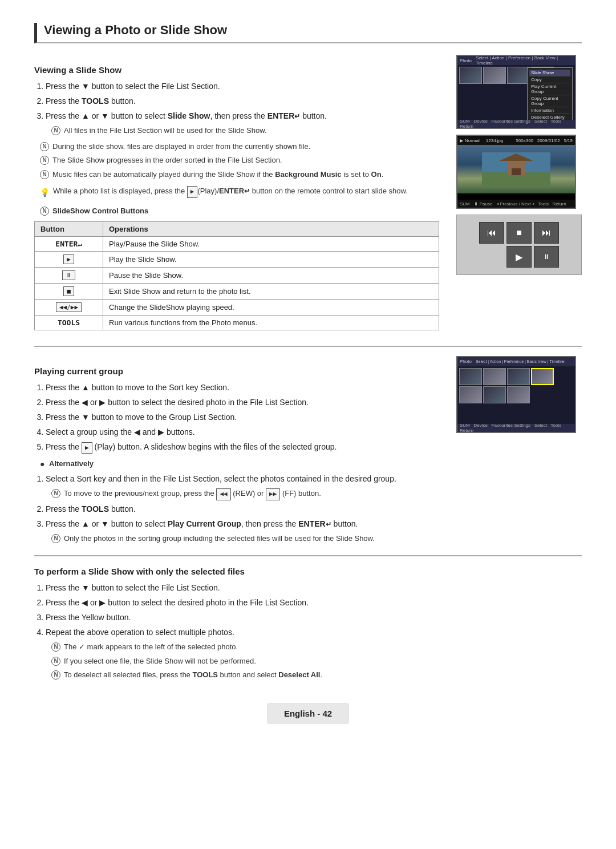 This screenshot has width=616, height=849. Describe the element at coordinates (271, 275) in the screenshot. I see `table-cell-operation: Pause the Slide Show.` at that location.